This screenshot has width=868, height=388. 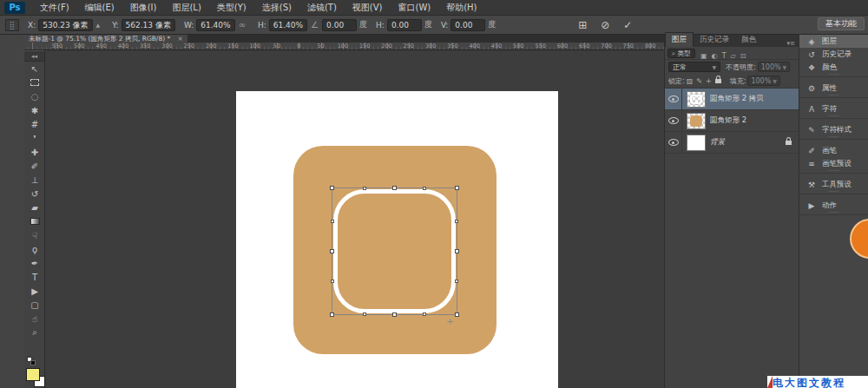 What do you see at coordinates (628, 25) in the screenshot?
I see `commit-transform-icon: ✓` at bounding box center [628, 25].